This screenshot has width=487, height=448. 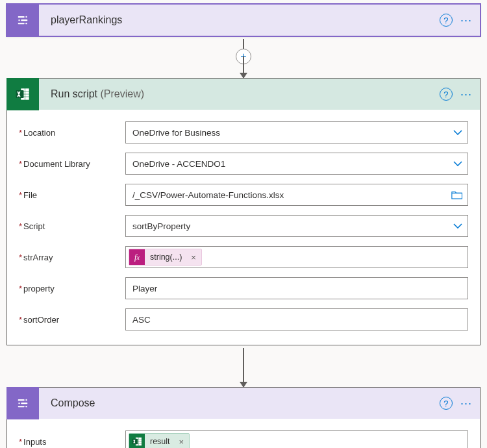 What do you see at coordinates (244, 94) in the screenshot?
I see `step-header: Run script (Preview) ? ···` at bounding box center [244, 94].